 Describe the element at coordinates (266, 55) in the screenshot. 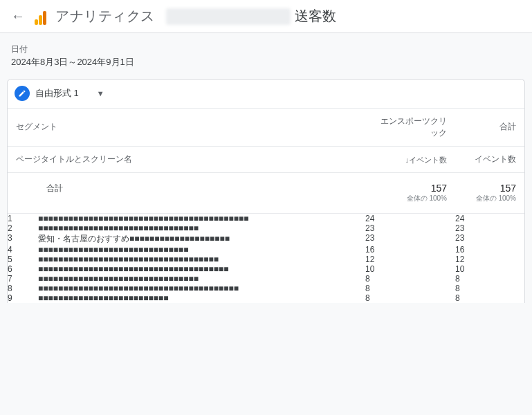

I see `date-range-block: 日付 2024年8月3日～2024年9月1日` at that location.